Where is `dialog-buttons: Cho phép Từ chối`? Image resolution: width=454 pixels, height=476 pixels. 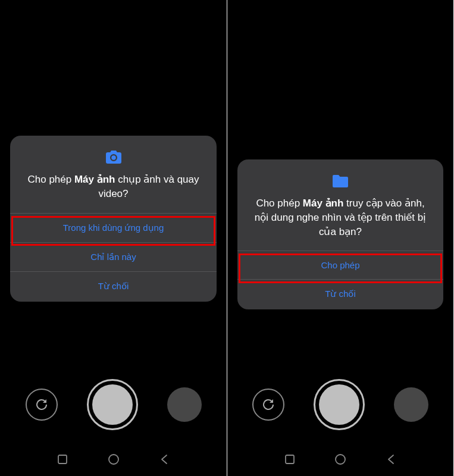 dialog-buttons: Cho phép Từ chối is located at coordinates (340, 280).